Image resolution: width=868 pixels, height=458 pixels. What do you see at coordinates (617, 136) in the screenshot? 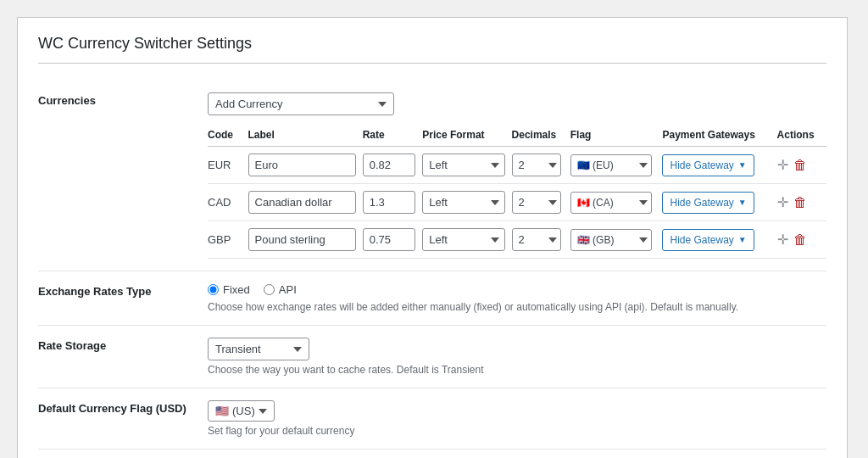
I see `header-flag: Flag` at bounding box center [617, 136].